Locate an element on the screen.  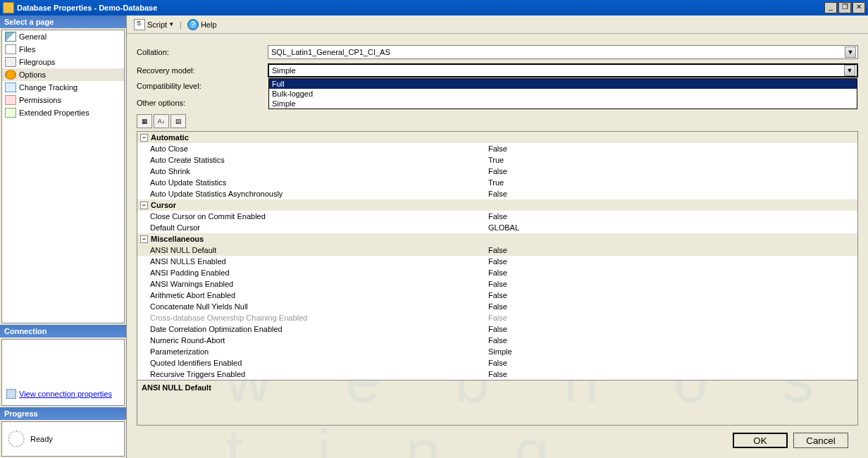
grid-row: ANSI NULL DefaultFalse is located at coordinates (497, 250).